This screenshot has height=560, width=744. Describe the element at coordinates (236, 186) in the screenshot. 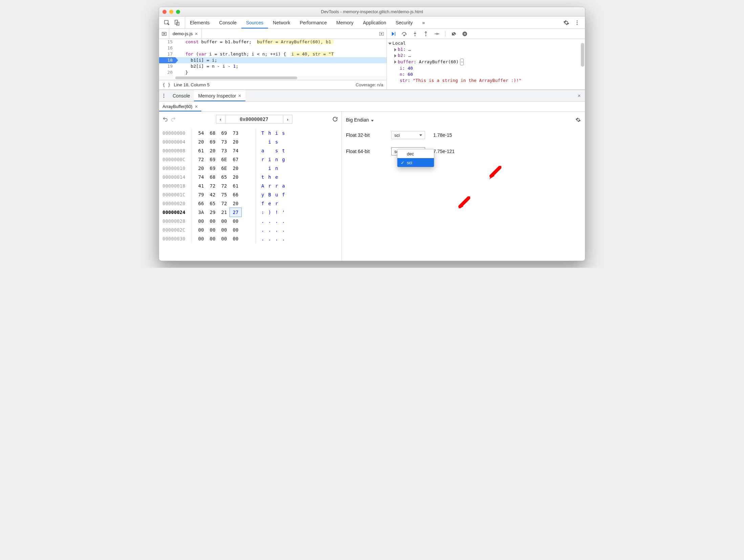

I see `hex-byte: 61` at that location.